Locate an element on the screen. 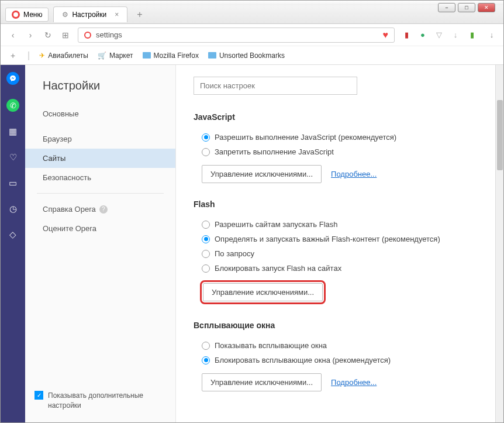 This screenshot has width=504, height=423. tab-title: Настройки is located at coordinates (89, 15).